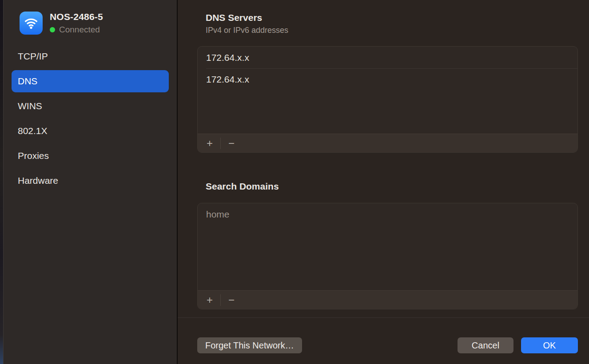 This screenshot has height=364, width=589. I want to click on search-domain-row: home, so click(387, 214).